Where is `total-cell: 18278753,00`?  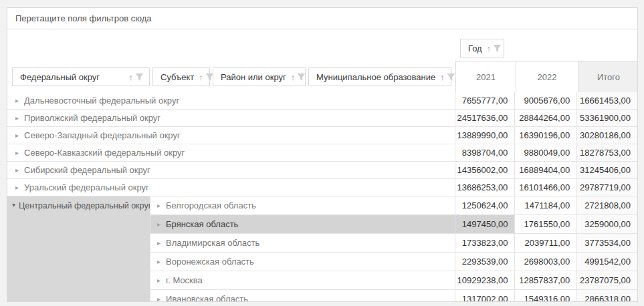 total-cell: 18278753,00 is located at coordinates (607, 152).